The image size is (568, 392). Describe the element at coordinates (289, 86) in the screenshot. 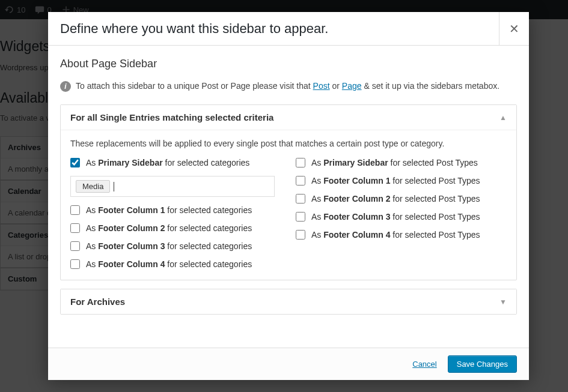

I see `info-message: i To attach this sidebar to a unique Pos…` at that location.